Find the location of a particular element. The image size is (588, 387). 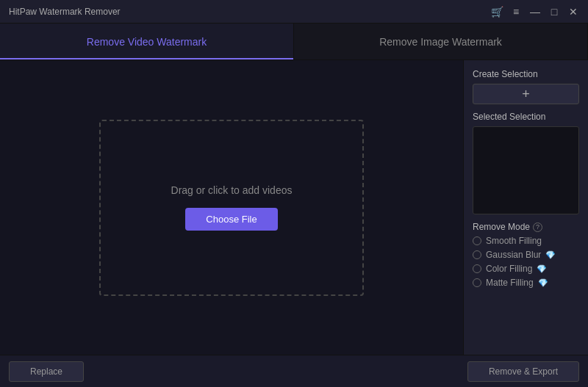

app-title-text: HitPaw Watermark Remover is located at coordinates (65, 12).